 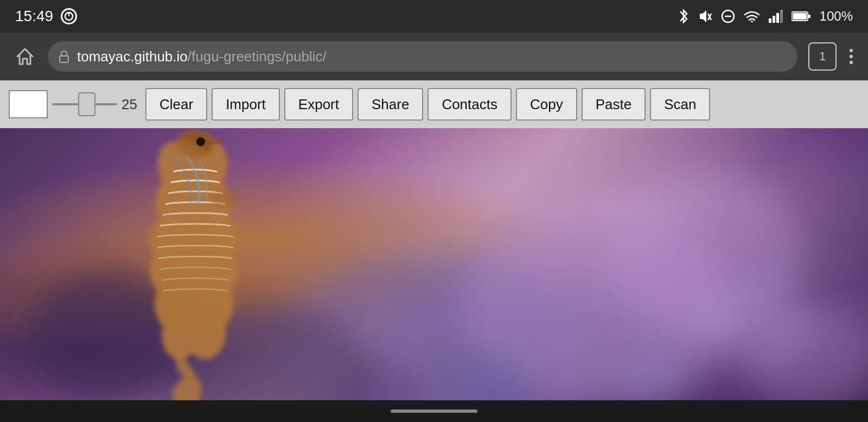 What do you see at coordinates (851, 56) in the screenshot?
I see `overflow-menu-button` at bounding box center [851, 56].